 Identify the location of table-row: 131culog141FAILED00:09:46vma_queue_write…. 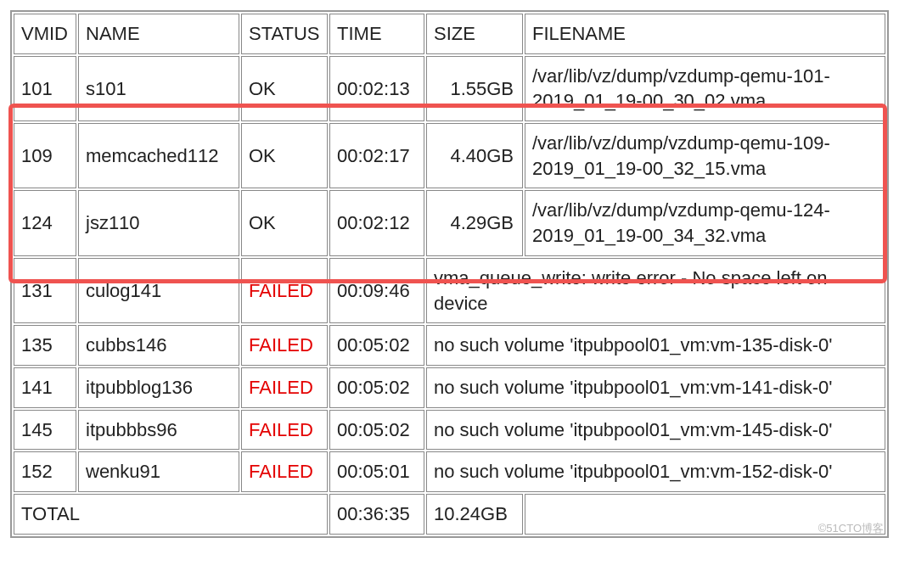
(450, 290).